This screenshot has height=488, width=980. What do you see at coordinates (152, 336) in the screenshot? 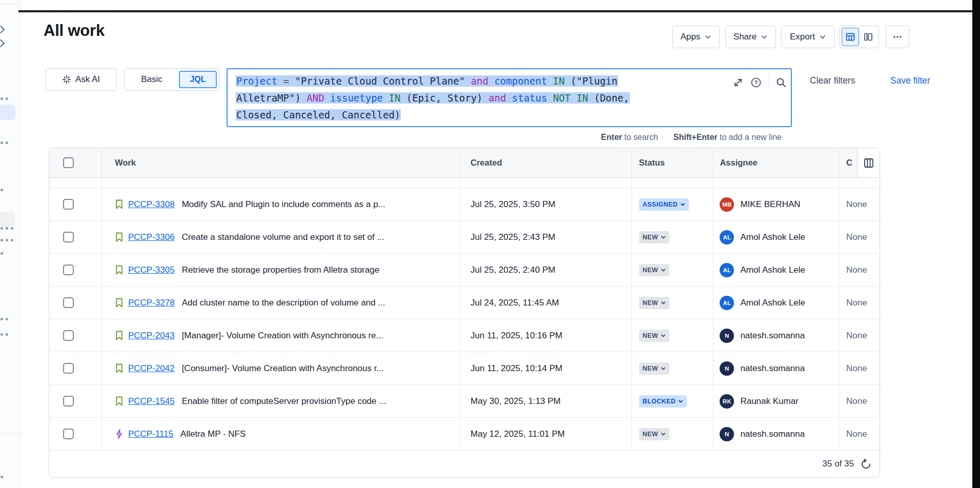
I see `issue-key-link: PCCP-2043` at bounding box center [152, 336].